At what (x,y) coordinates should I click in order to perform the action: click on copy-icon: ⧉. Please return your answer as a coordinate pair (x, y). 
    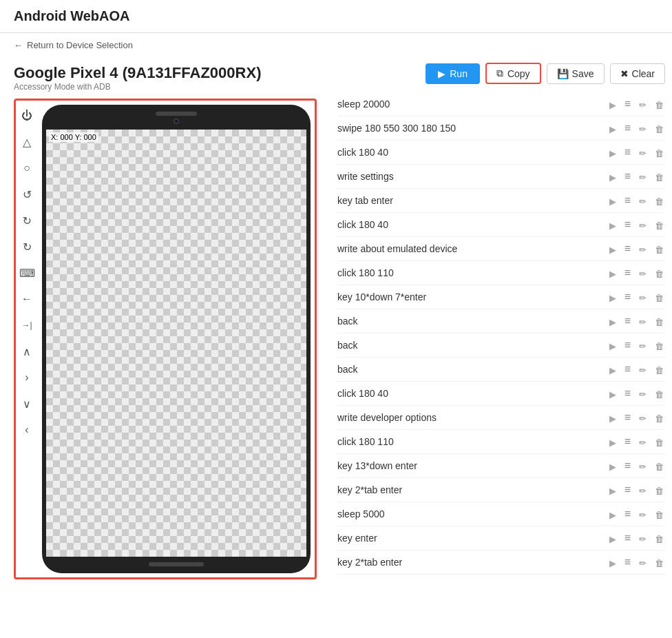
    Looking at the image, I should click on (500, 73).